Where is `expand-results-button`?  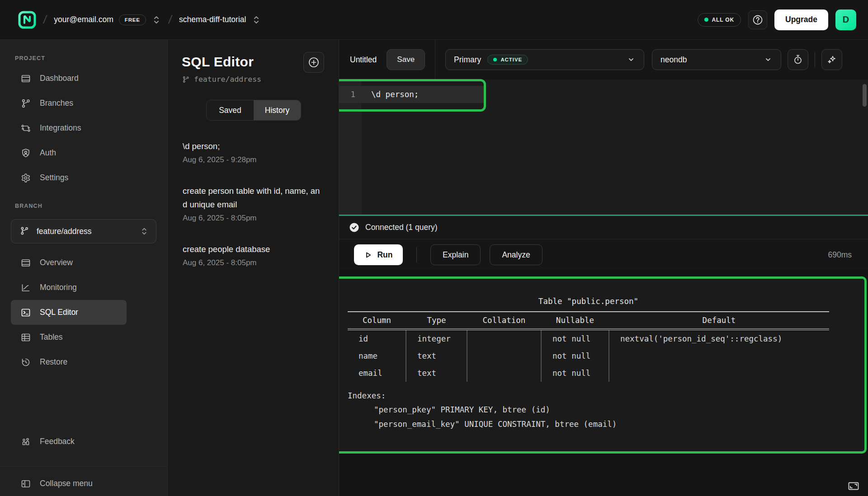 expand-results-button is located at coordinates (854, 486).